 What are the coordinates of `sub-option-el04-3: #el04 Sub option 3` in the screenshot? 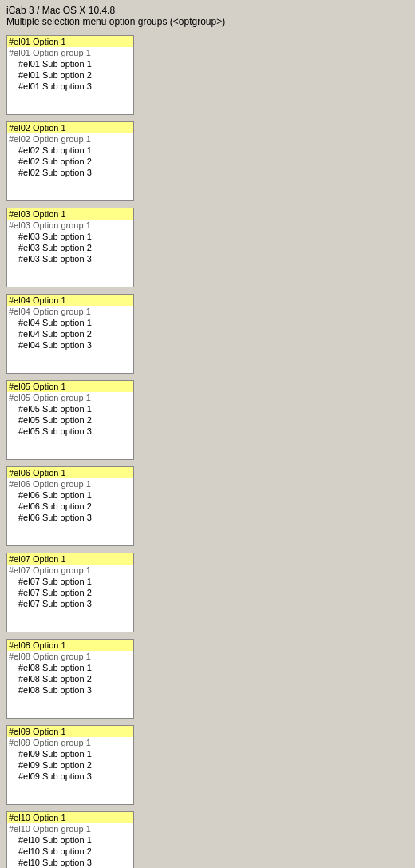 It's located at (70, 345).